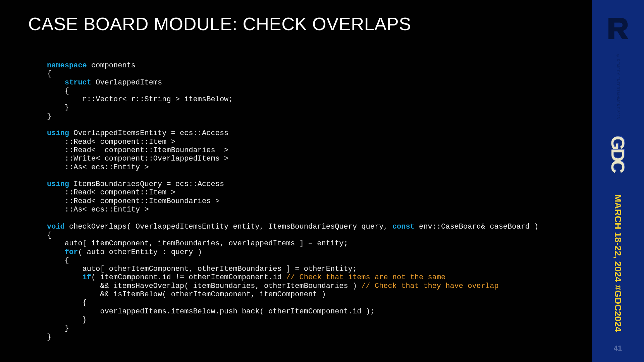 Image resolution: width=644 pixels, height=362 pixels. I want to click on keyword: const, so click(404, 227).